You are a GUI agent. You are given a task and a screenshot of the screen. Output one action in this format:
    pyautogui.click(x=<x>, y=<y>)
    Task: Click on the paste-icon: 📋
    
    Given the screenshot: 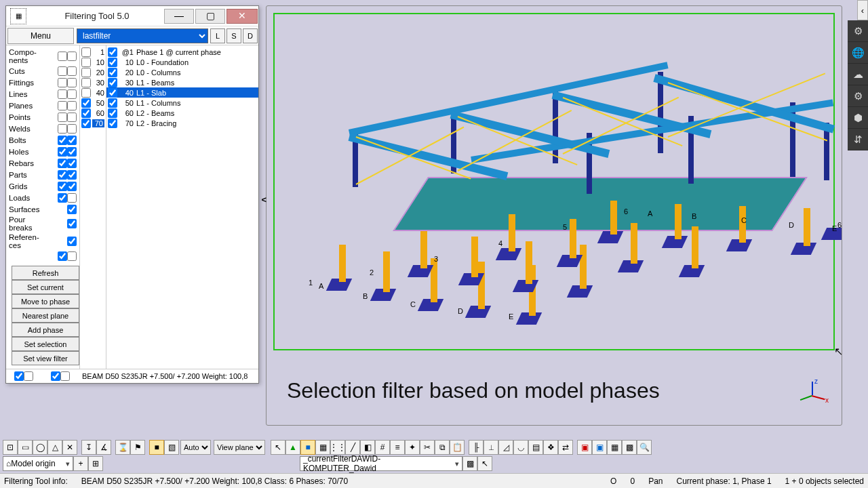 What is the action you would take?
    pyautogui.click(x=457, y=447)
    